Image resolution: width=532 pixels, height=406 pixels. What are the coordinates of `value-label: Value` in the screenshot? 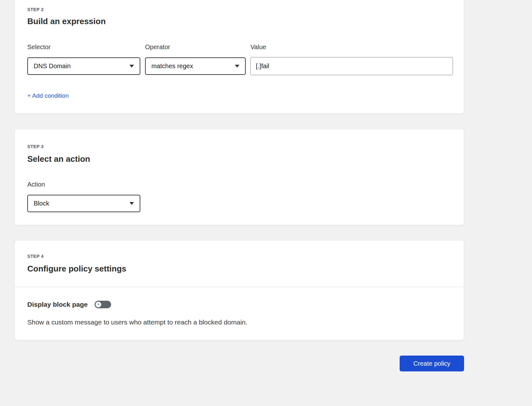 It's located at (258, 47).